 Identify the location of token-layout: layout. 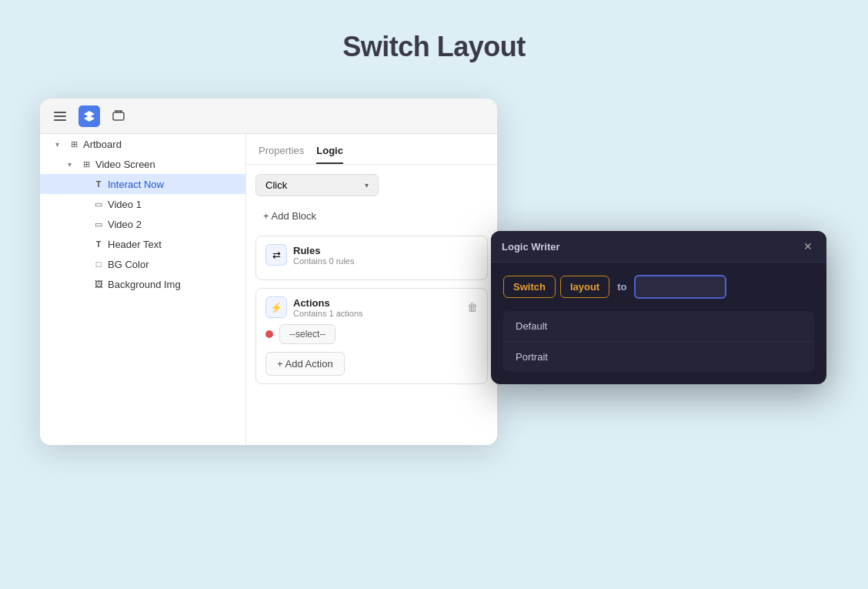
(585, 286).